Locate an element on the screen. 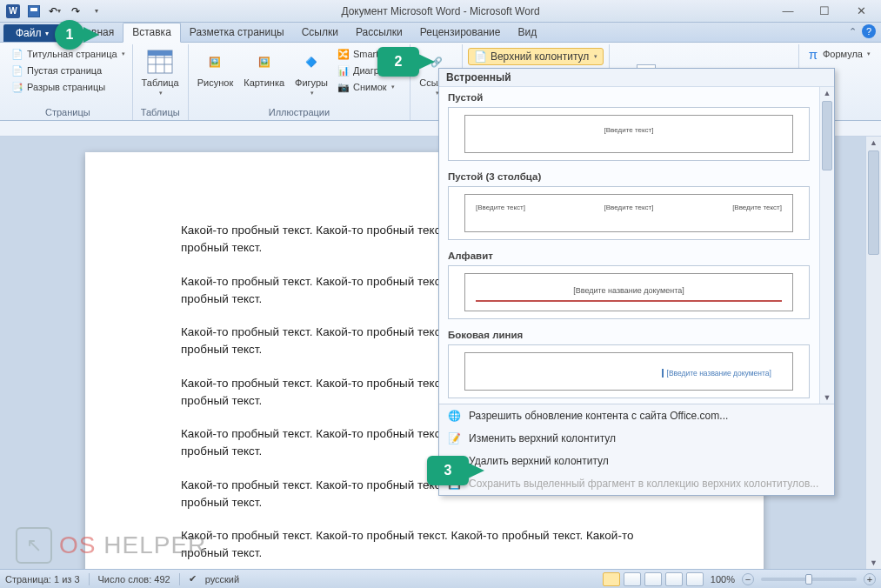  screenshot-button: 📷Снимок▾ is located at coordinates (370, 87).